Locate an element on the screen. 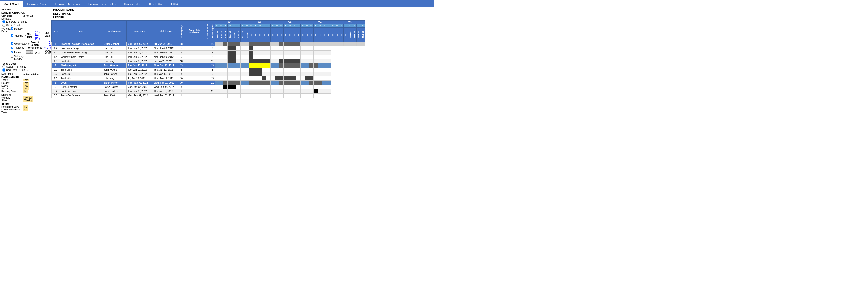 The width and height of the screenshot is (868, 288). tab-how-to-use: How to Use is located at coordinates (156, 4).